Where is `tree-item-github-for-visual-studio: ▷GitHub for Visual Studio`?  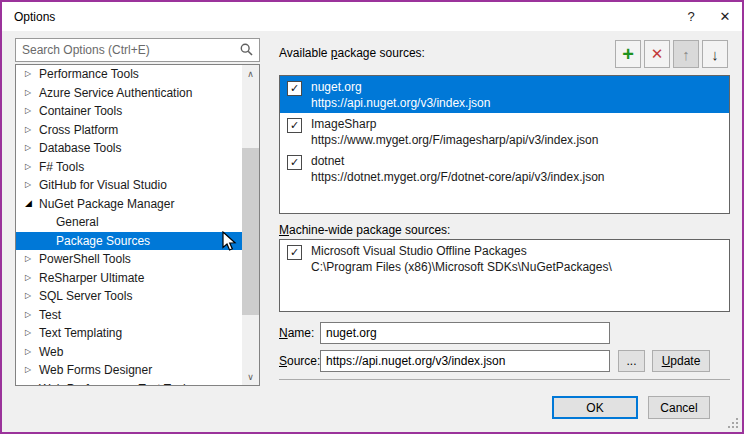
tree-item-github-for-visual-studio: ▷GitHub for Visual Studio is located at coordinates (129, 186).